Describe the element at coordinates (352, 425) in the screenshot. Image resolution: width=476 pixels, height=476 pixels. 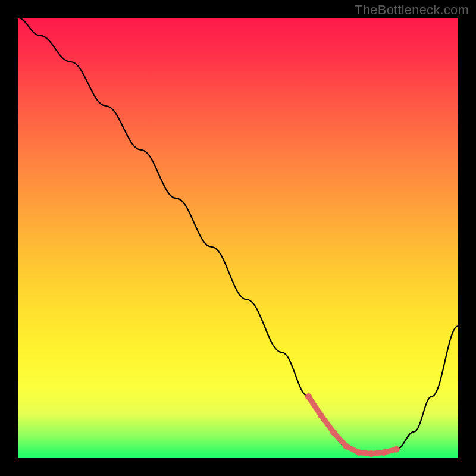
I see `bottleneck-highlight-stroke` at that location.